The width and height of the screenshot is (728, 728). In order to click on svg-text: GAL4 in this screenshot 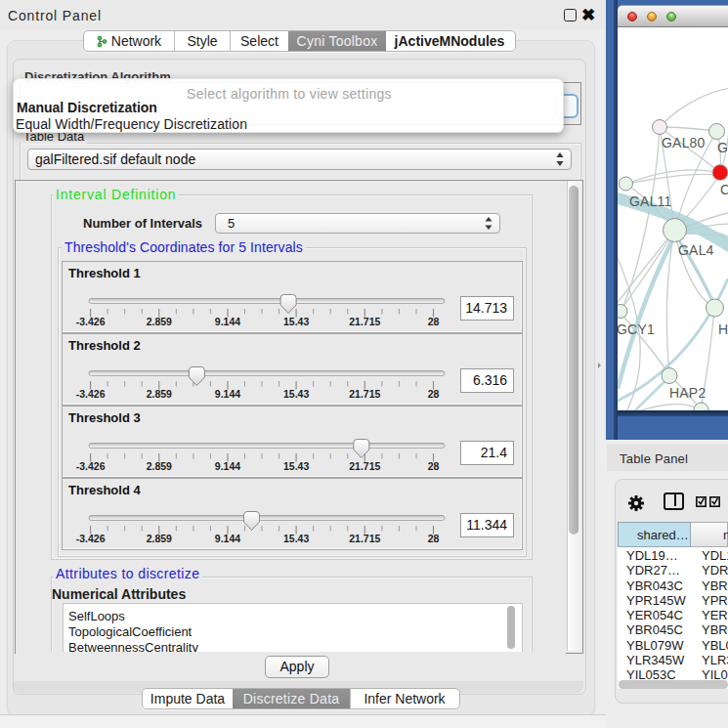, I will do `click(696, 250)`.